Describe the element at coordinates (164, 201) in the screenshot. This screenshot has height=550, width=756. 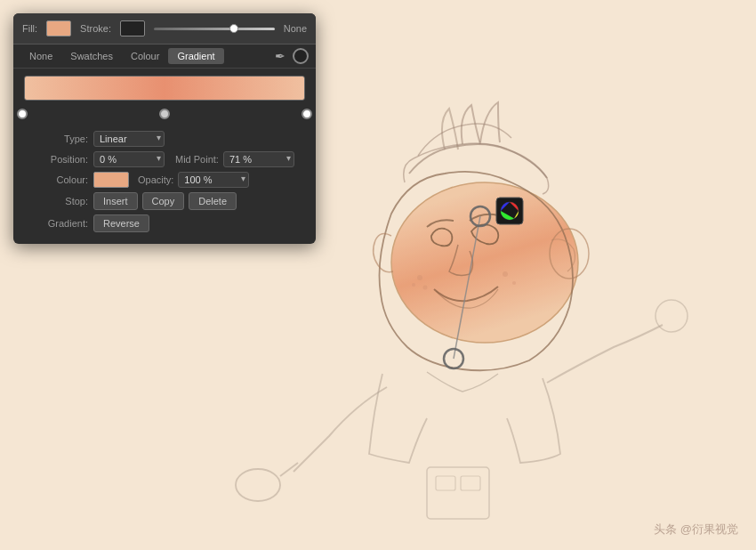
I see `copy-button: Copy` at that location.